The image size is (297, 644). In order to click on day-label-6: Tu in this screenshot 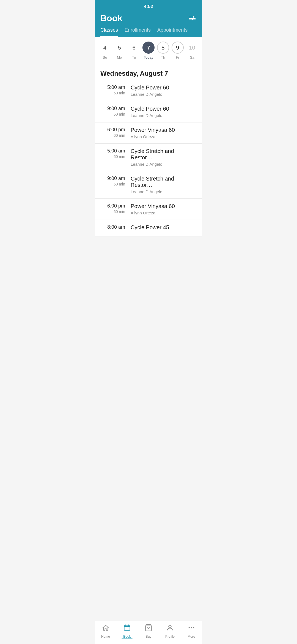, I will do `click(134, 57)`.